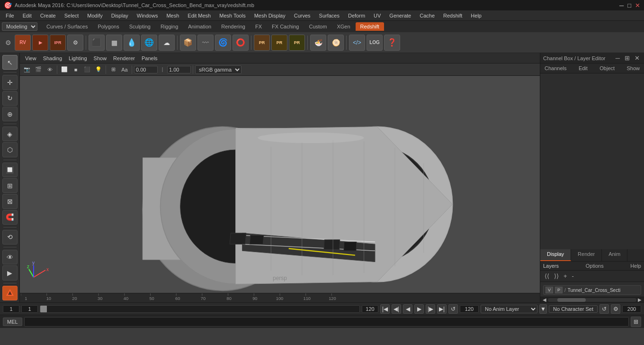  I want to click on vp-menu-view: View, so click(31, 58).